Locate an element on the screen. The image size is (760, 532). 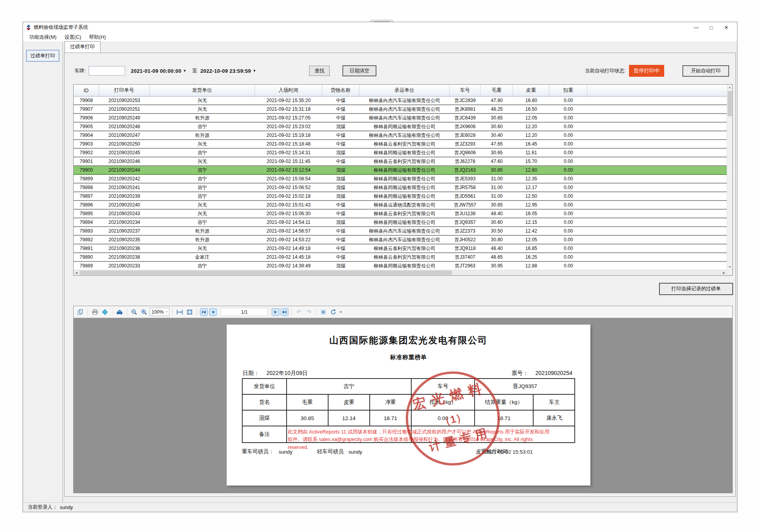
column-header: 车号 is located at coordinates (465, 90).